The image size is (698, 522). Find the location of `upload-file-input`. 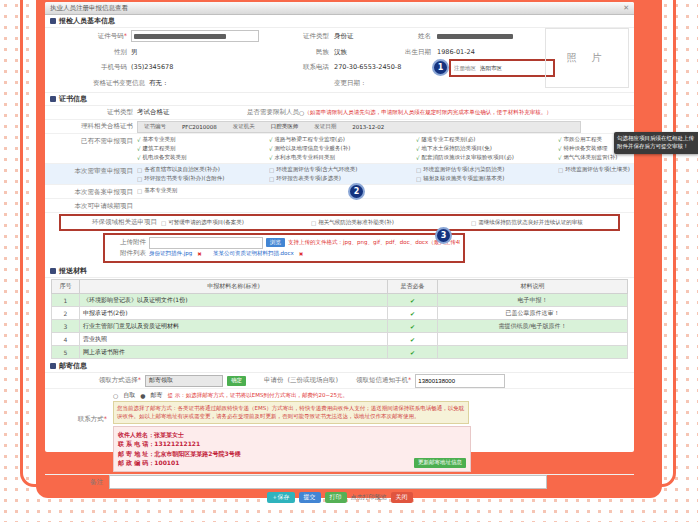

upload-file-input is located at coordinates (206, 243).